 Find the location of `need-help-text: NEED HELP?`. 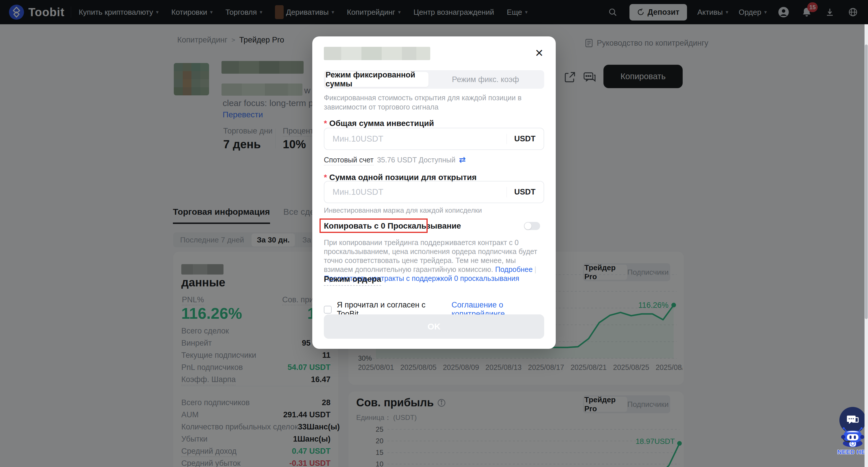

need-help-text: NEED HELP? is located at coordinates (852, 452).